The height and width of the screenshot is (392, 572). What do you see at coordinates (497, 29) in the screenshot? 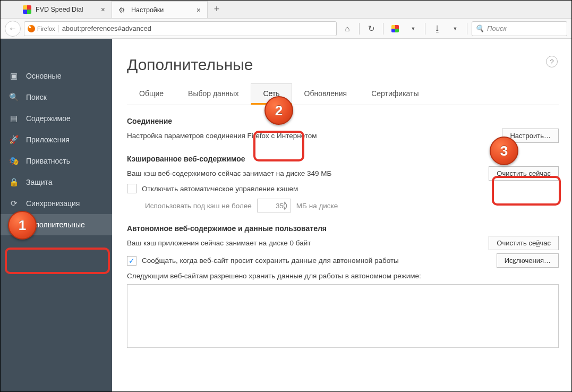
I see `search-placeholder: Поиск` at bounding box center [497, 29].